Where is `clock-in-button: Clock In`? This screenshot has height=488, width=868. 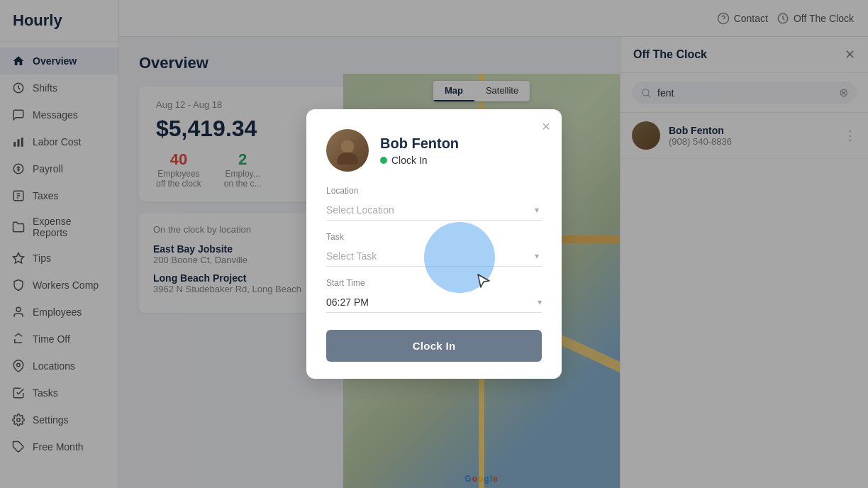
clock-in-button: Clock In is located at coordinates (434, 346).